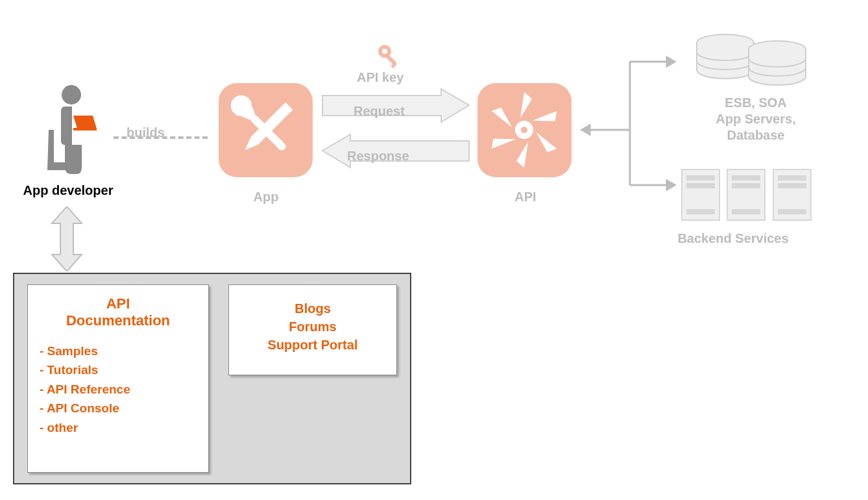  I want to click on api-icon, so click(524, 130).